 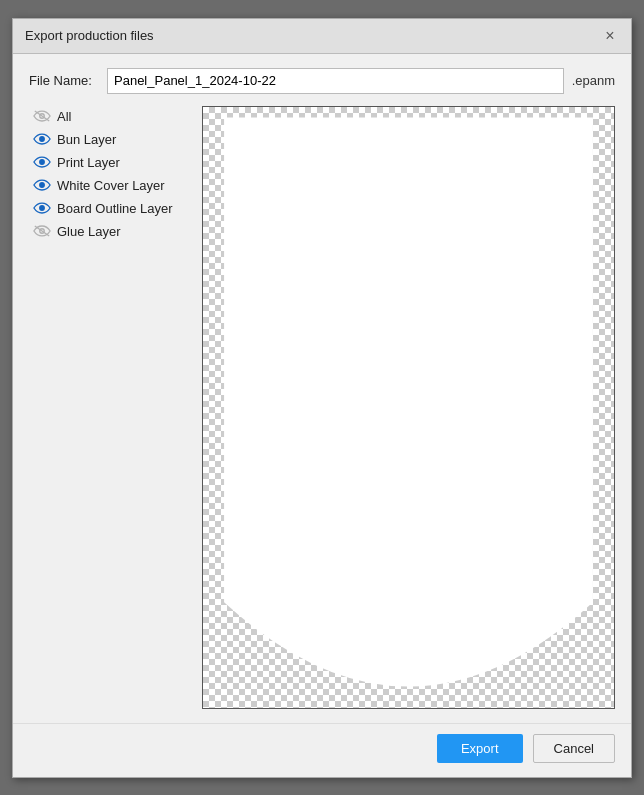 What do you see at coordinates (112, 186) in the screenshot?
I see `layer-item-white-cover: White Cover Layer` at bounding box center [112, 186].